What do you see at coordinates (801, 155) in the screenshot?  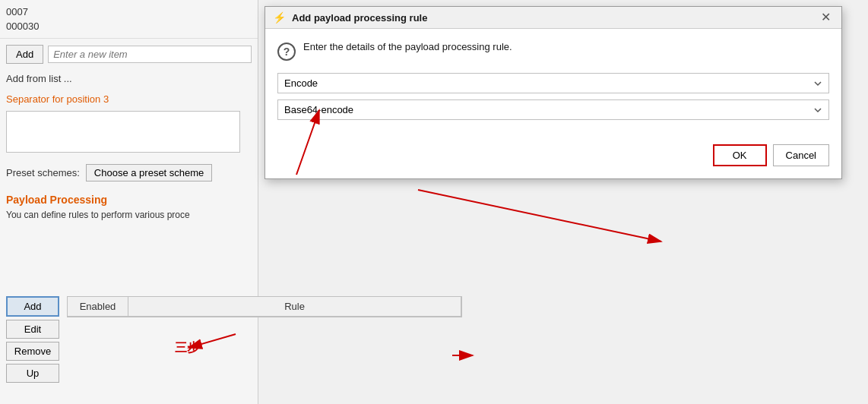 I see `dialog-cancel-button: Cancel` at bounding box center [801, 155].